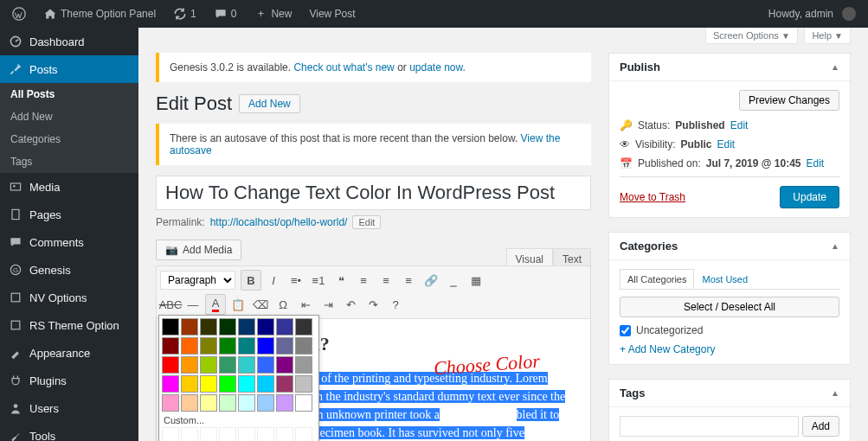  Describe the element at coordinates (363, 280) in the screenshot. I see `align-left-button: ≡` at that location.